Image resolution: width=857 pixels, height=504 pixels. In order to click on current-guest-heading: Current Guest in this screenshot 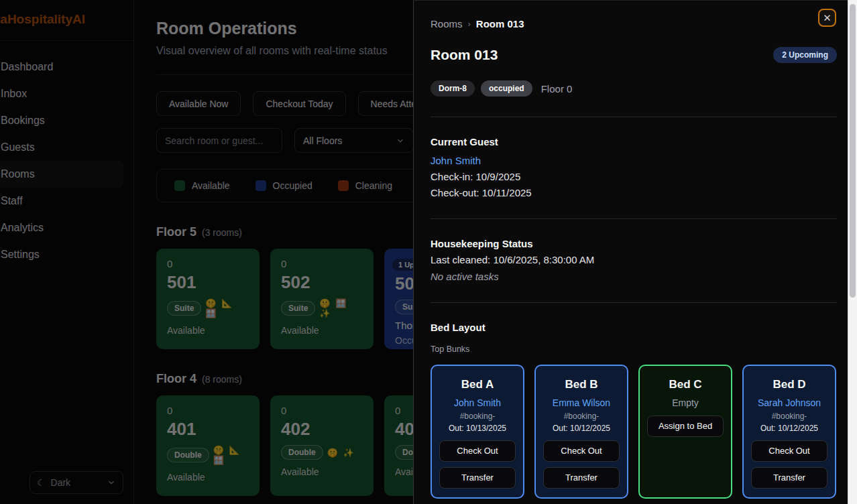, I will do `click(634, 142)`.